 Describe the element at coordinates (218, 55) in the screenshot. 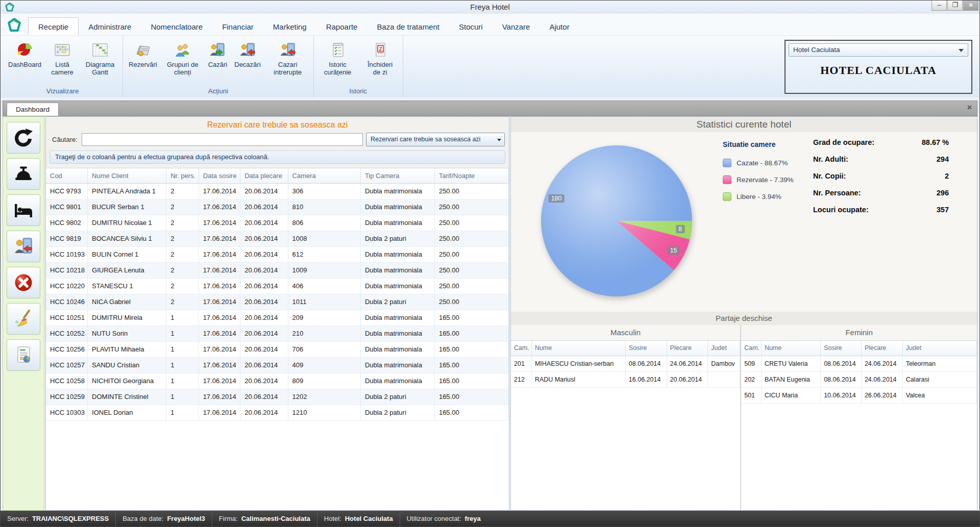

I see `cazari-button: Cazări` at that location.